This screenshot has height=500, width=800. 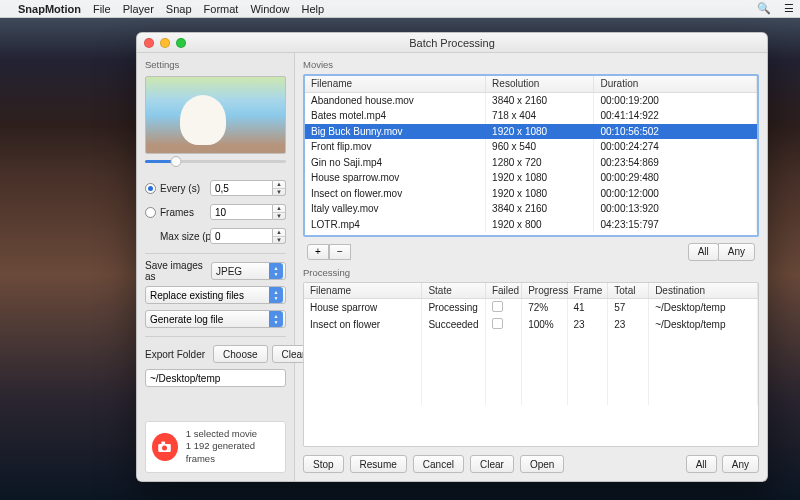 I want to click on spotlight-icon: 🔍, so click(x=764, y=8).